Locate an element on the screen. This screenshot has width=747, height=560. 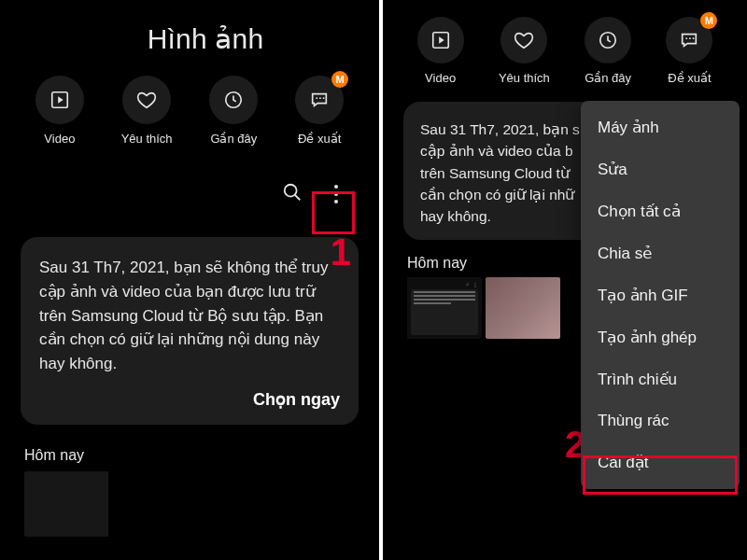
menu-item-camera: Máy ảnh is located at coordinates (660, 127).